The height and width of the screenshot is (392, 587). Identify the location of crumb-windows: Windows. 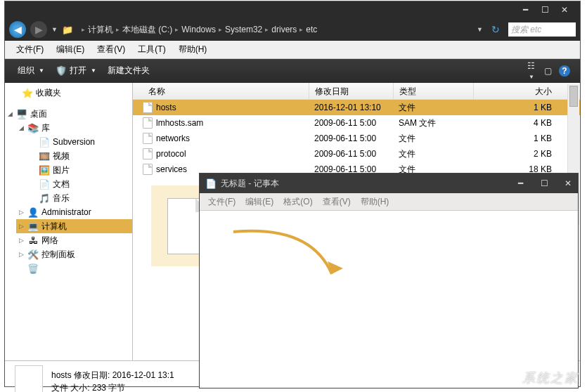
(198, 30).